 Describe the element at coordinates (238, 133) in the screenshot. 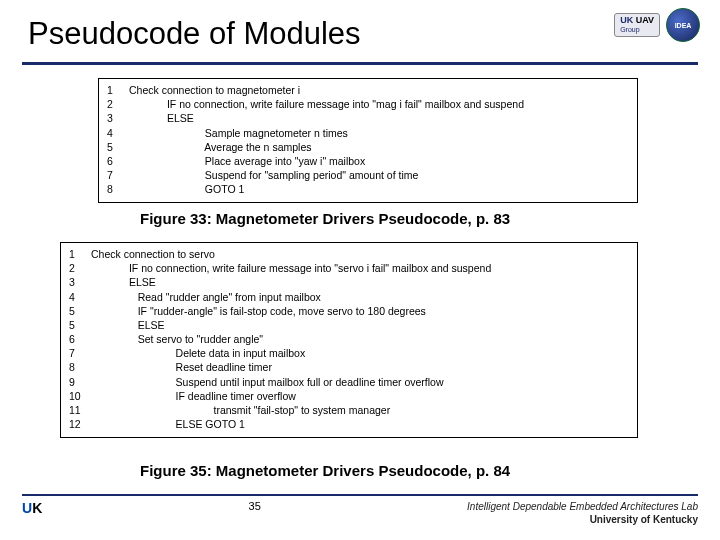

I see `line-text: Sample magnetometer n times` at that location.